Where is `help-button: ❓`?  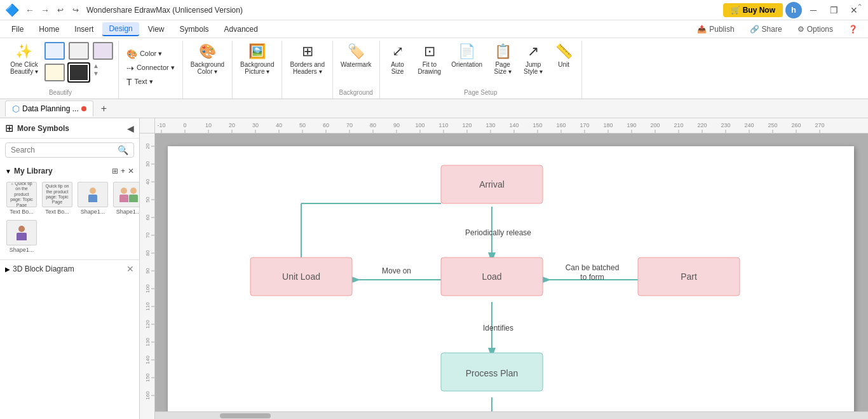
help-button: ❓ is located at coordinates (853, 29).